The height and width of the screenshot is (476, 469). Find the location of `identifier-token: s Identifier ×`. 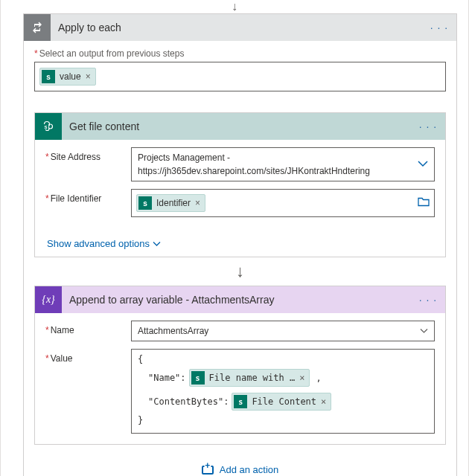

identifier-token: s Identifier × is located at coordinates (171, 203).